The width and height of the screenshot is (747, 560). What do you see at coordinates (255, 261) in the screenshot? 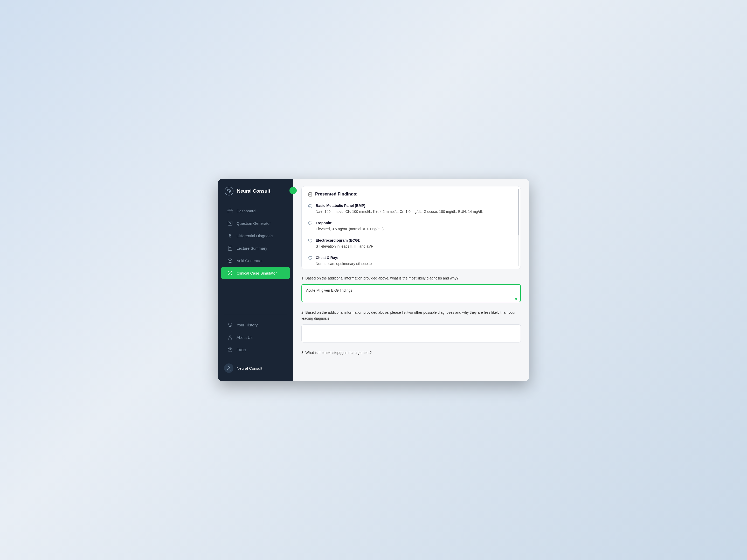
I see `sidebar-item-anki-generator: Anki Generator` at bounding box center [255, 261].